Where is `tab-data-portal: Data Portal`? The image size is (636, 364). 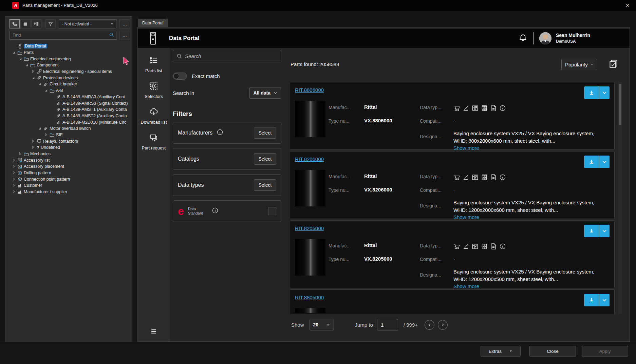 tab-data-portal: Data Portal is located at coordinates (153, 23).